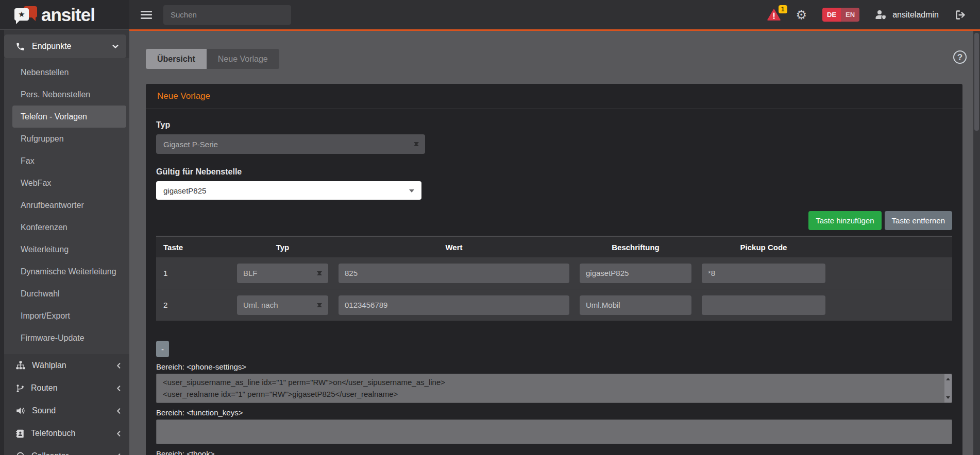  I want to click on scroll-down-icon, so click(948, 398).